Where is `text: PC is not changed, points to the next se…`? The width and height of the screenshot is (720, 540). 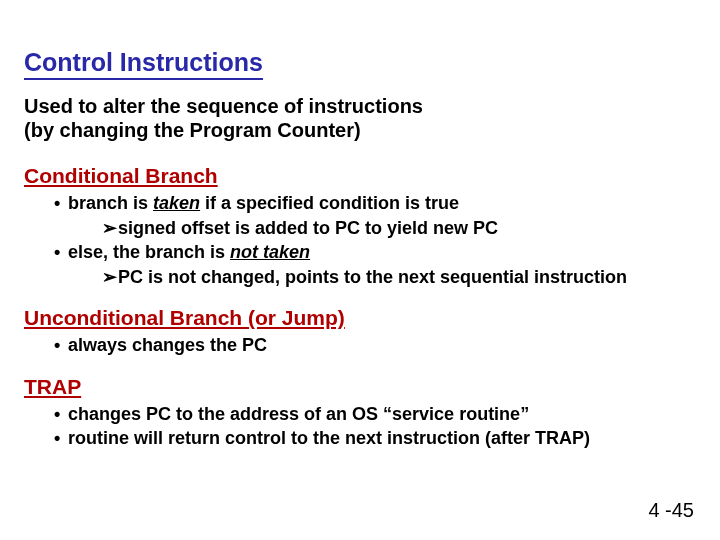
text: PC is not changed, points to the next se… is located at coordinates (372, 277).